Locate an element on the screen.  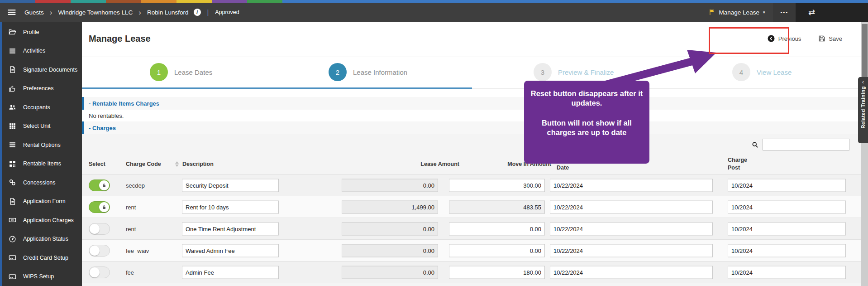
scrollbar-track is located at coordinates (864, 154).